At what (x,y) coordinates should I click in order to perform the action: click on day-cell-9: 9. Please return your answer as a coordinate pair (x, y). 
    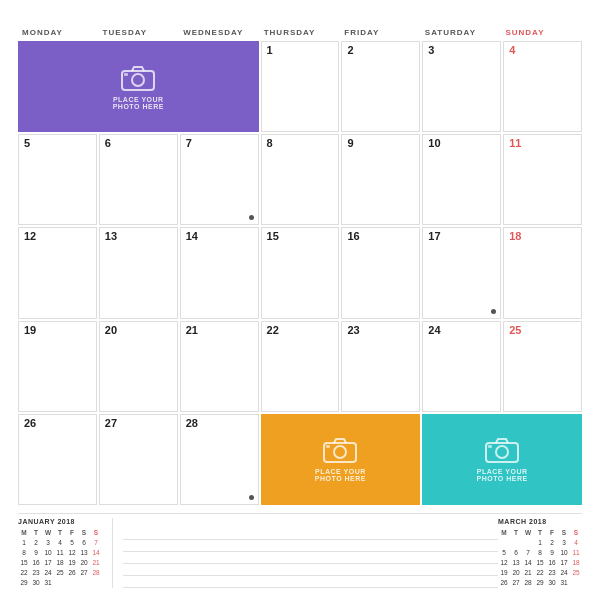
    Looking at the image, I should click on (380, 180).